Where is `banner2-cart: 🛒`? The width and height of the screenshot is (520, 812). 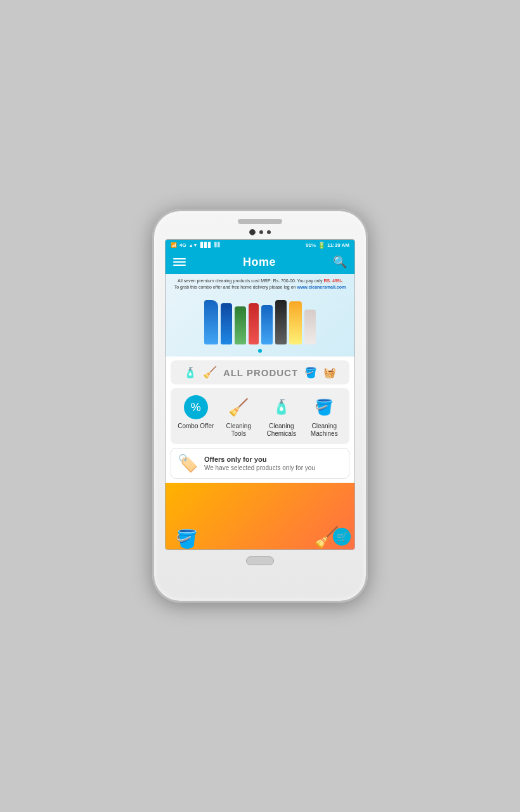
banner2-cart: 🛒 is located at coordinates (342, 537).